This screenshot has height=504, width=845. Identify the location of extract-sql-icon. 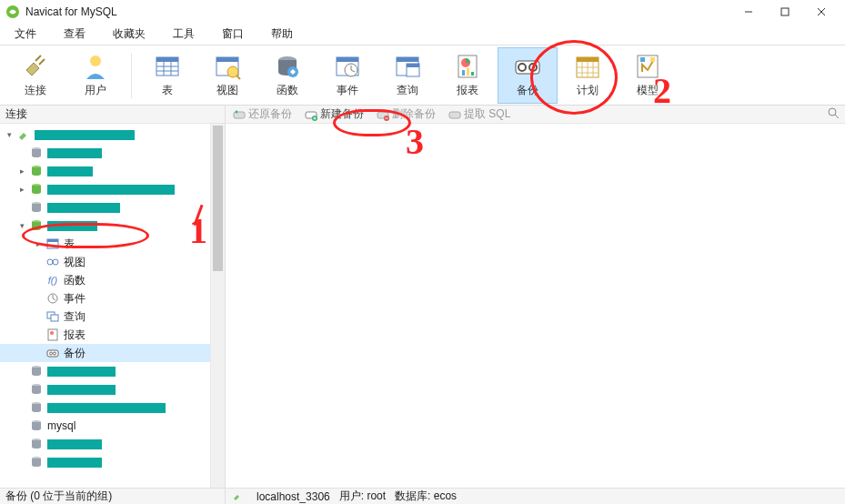
(455, 115).